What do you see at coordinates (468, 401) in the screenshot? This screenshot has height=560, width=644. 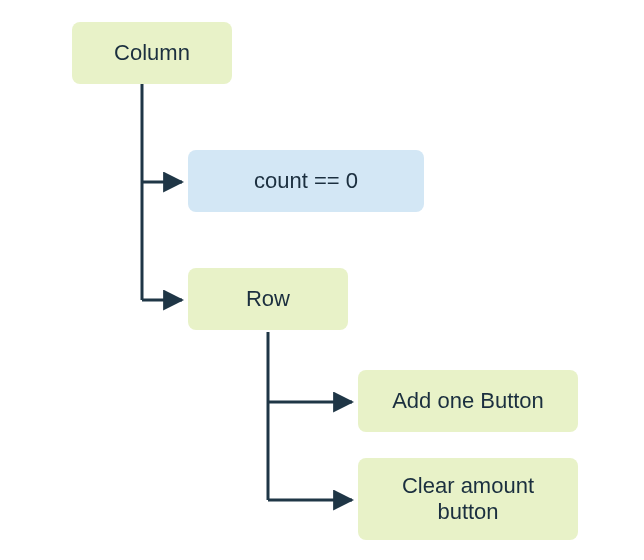 I see `node-add-one-button: Add one Button` at bounding box center [468, 401].